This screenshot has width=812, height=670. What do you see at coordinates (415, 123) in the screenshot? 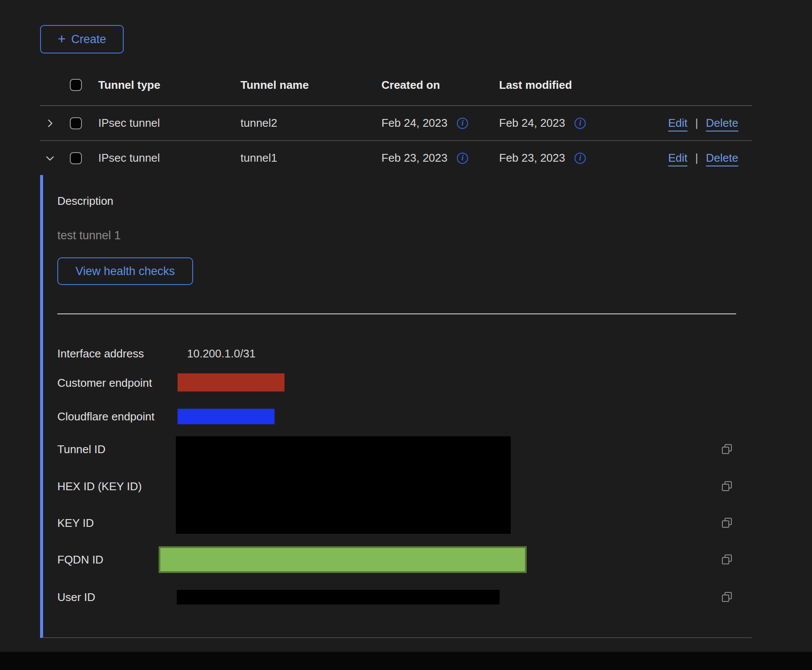
I see `created-on-value: Feb 24, 2023` at bounding box center [415, 123].